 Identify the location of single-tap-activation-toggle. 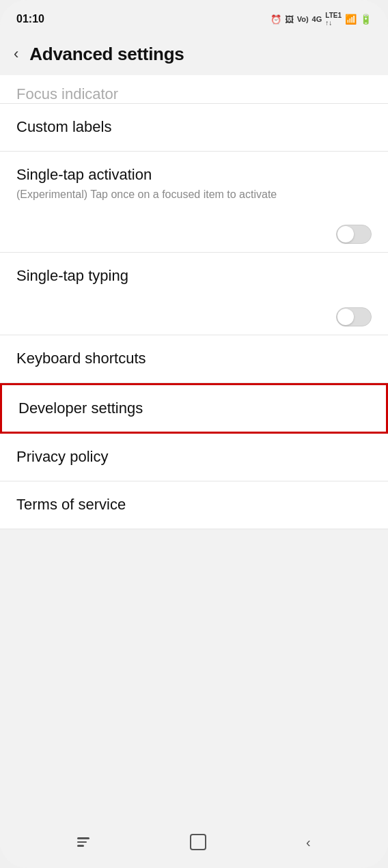
(354, 234).